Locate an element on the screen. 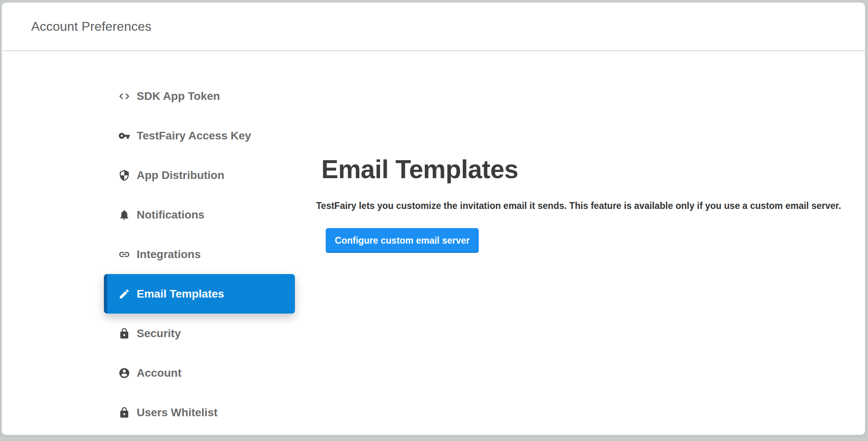 The width and height of the screenshot is (868, 441). sidebar-item-notifications: Notifications is located at coordinates (199, 215).